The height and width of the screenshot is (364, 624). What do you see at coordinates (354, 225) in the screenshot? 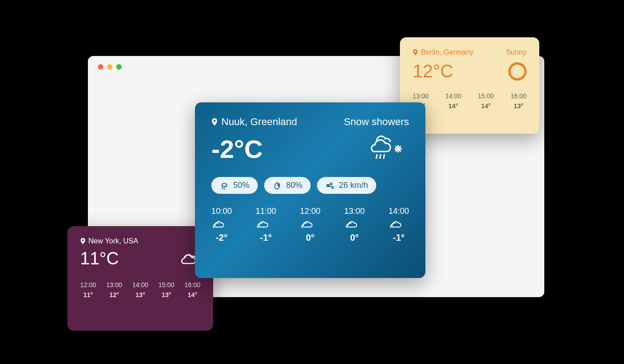
I see `forecast-hour: 13:00 0°` at bounding box center [354, 225].